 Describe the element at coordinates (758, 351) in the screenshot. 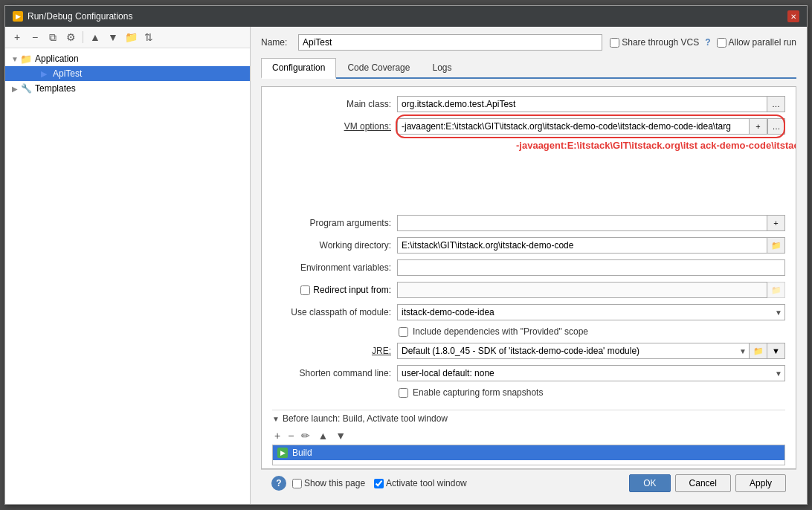

I see `jre-browse-button: 📁` at that location.